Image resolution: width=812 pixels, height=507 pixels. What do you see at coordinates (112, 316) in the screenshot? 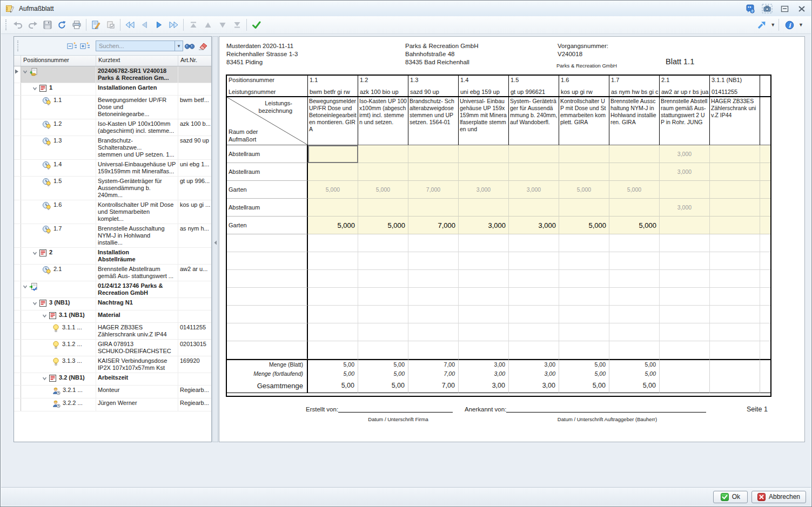
I see `tree-row: 3.1 (NB1)Material` at bounding box center [112, 316].